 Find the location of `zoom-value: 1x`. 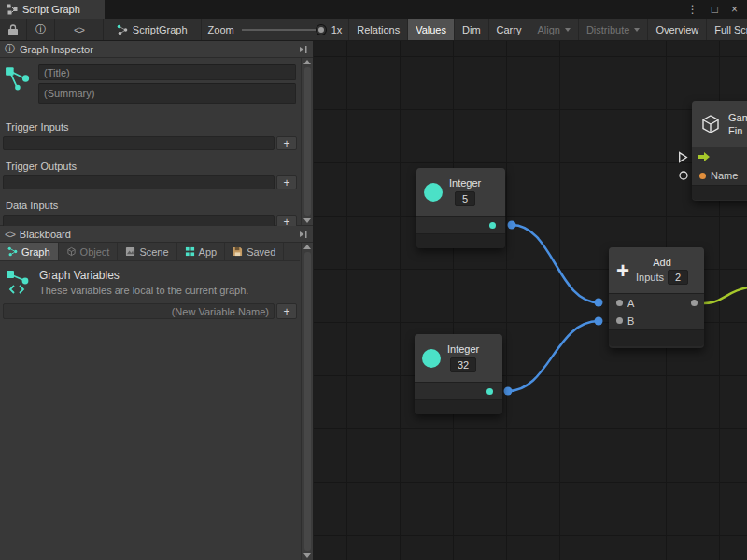

zoom-value: 1x is located at coordinates (337, 30).